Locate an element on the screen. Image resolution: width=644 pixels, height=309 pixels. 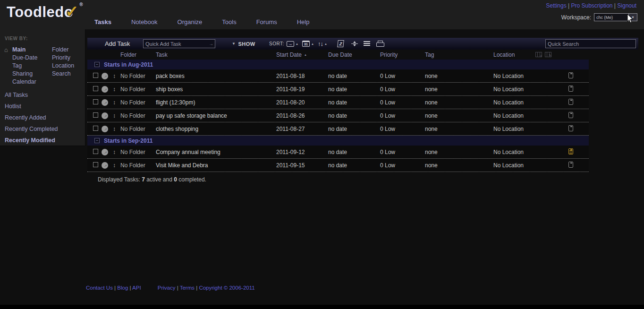
arrow-right-sort-icon: →▲ is located at coordinates (293, 43).